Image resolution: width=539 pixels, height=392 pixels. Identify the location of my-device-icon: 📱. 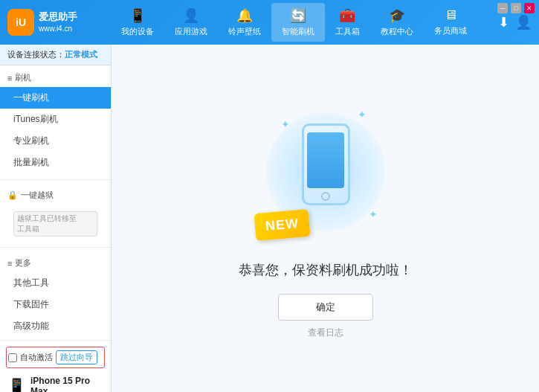
(138, 16).